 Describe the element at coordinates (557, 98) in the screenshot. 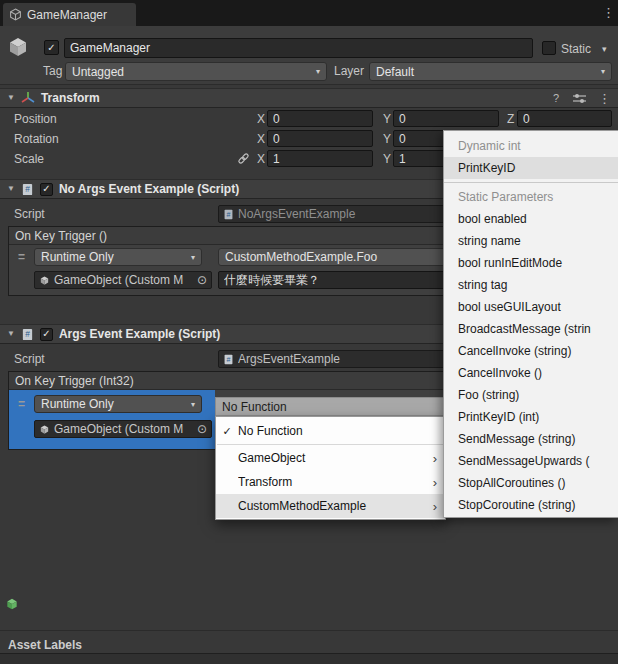

I see `help-icon: ?` at that location.